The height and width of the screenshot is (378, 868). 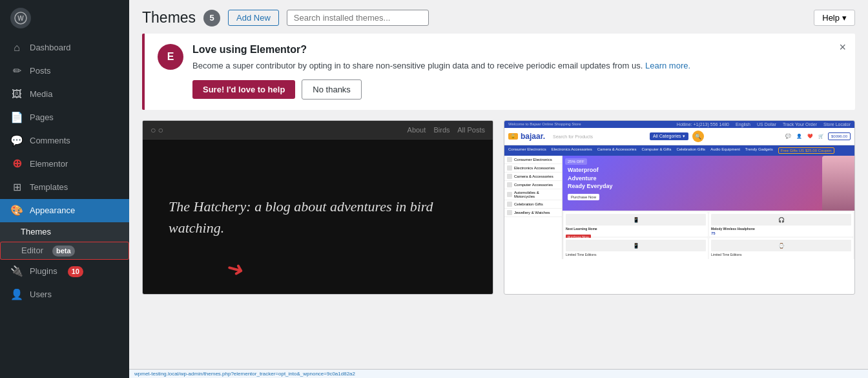 What do you see at coordinates (65, 118) in the screenshot?
I see `sidebar-item-pages: 📄 Pages` at bounding box center [65, 118].